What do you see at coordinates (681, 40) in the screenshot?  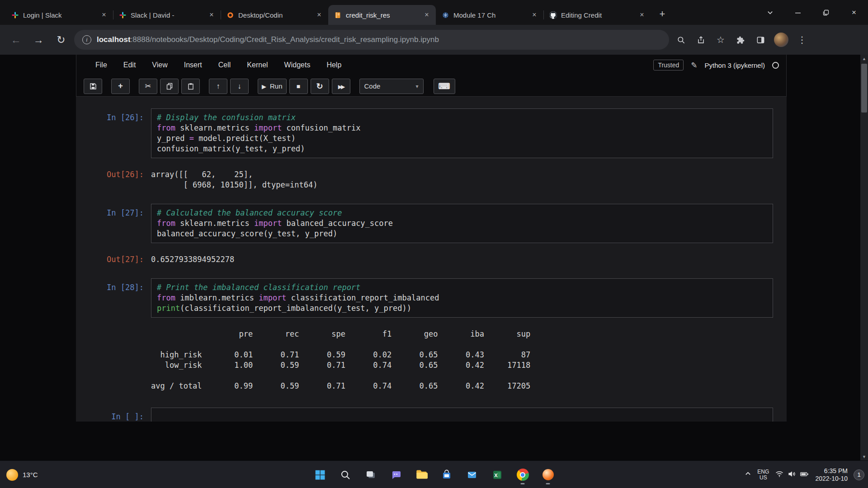 I see `zoom-icon` at bounding box center [681, 40].